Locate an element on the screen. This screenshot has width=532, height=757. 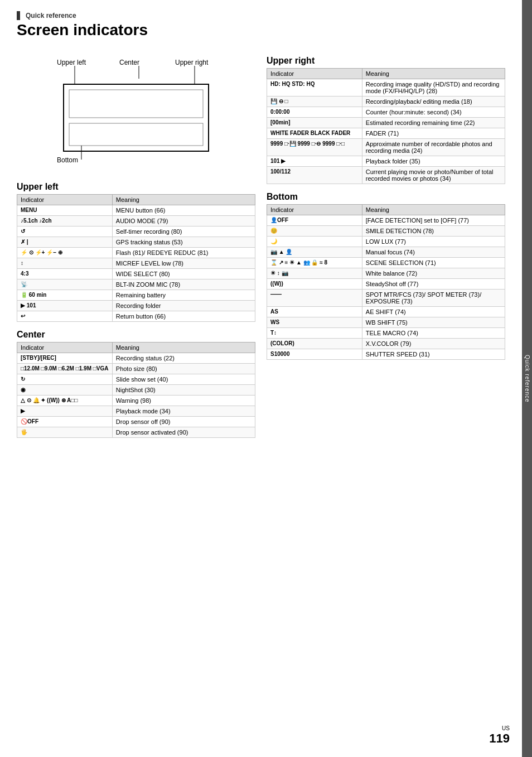
svg-text: Bottom is located at coordinates (67, 160).